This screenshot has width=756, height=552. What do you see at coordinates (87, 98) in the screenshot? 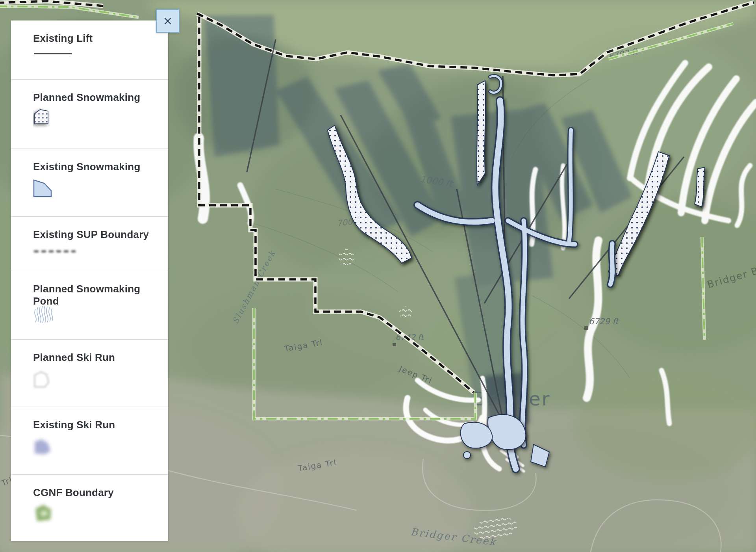
I see `legend-item-label: Planned Snowmaking` at bounding box center [87, 98].